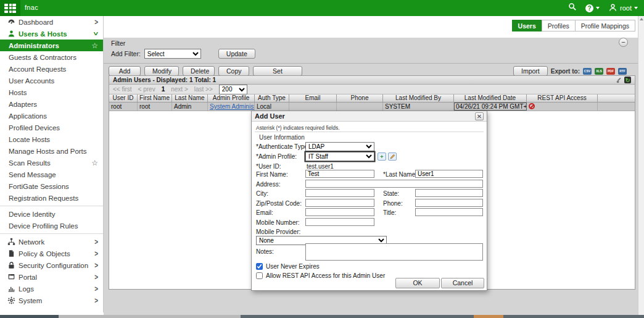  I want to click on search-icon, so click(572, 8).